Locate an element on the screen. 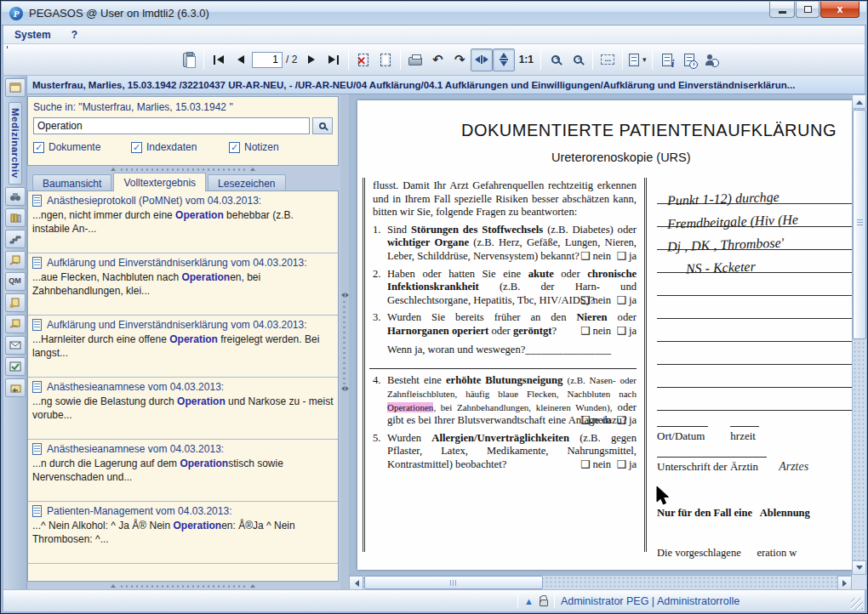 The image size is (868, 614). search-panel: Suche in: "Musterfrau, Marlies, 15.03.19… is located at coordinates (183, 131).